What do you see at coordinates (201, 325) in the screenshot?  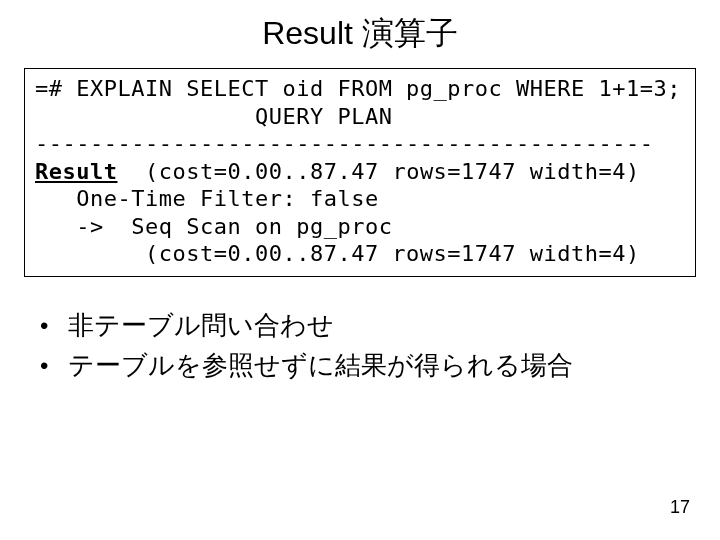 I see `bullet-text: 非テーブル問い合わせ` at bounding box center [201, 325].